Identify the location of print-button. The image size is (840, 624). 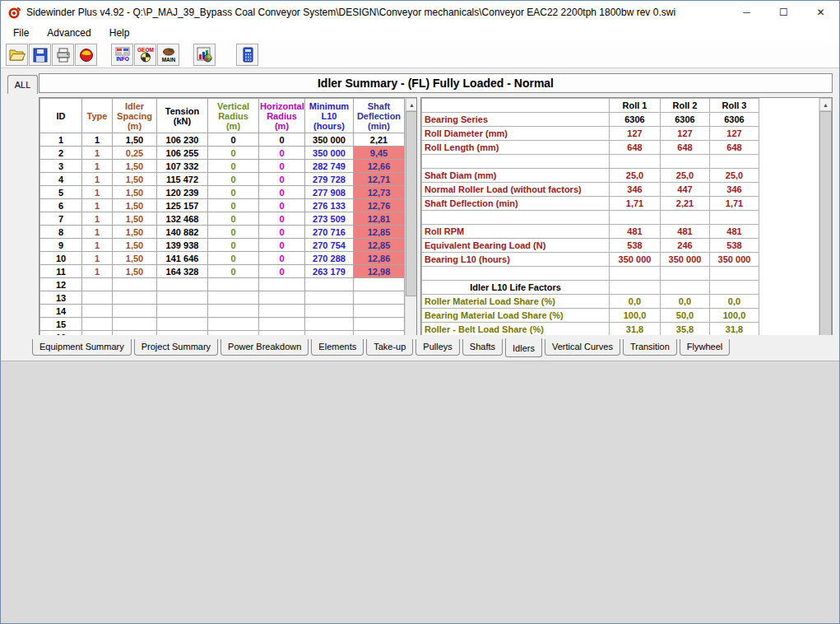
(63, 54).